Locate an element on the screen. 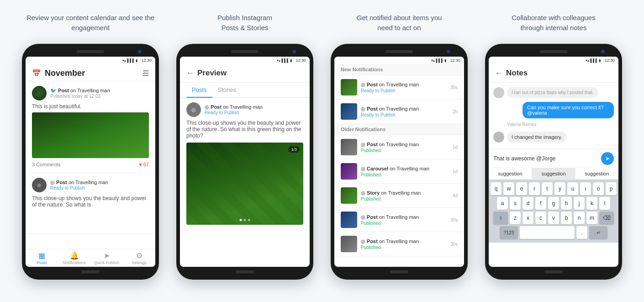  key-period: . is located at coordinates (582, 233).